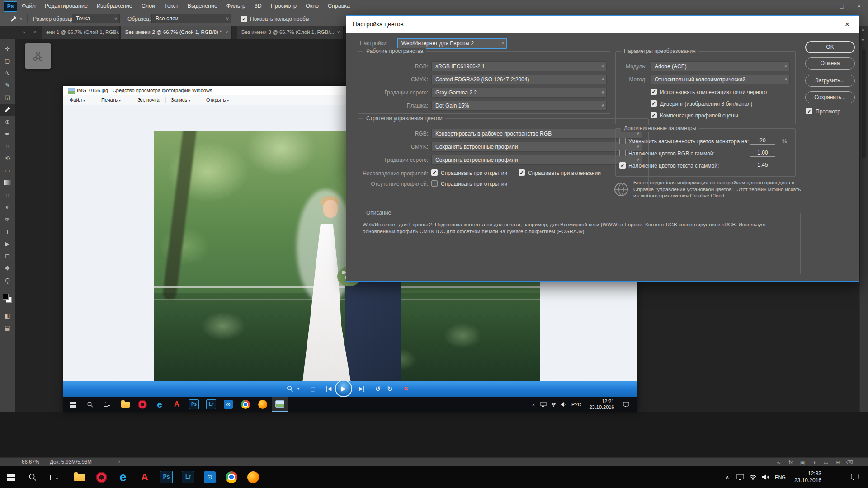  Describe the element at coordinates (763, 153) in the screenshot. I see `blend-rgb-value-field: 1.00` at that location.